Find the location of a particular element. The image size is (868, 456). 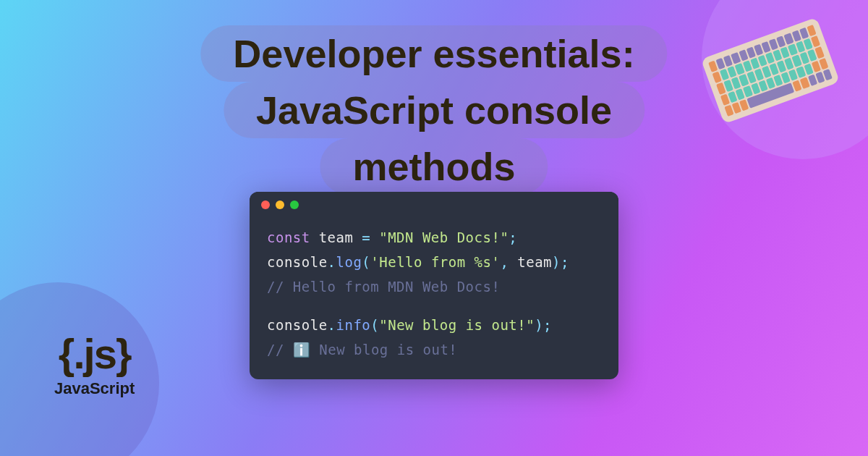

window-chrome is located at coordinates (434, 205).